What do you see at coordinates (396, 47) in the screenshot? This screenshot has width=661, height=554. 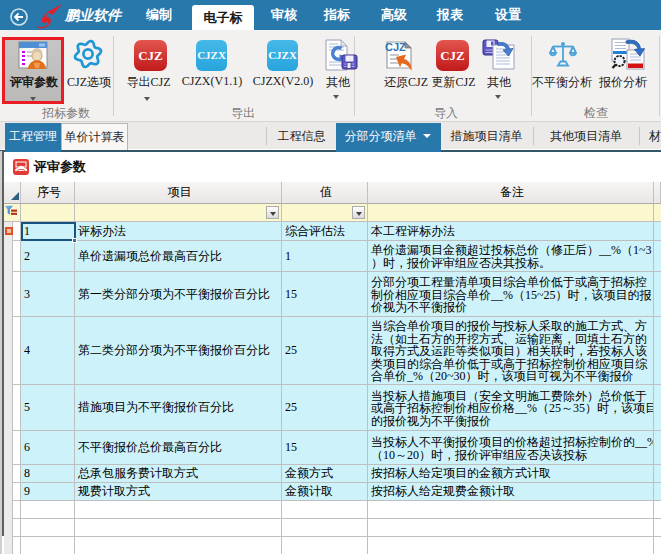 I see `svg-text: CJZ` at bounding box center [396, 47].